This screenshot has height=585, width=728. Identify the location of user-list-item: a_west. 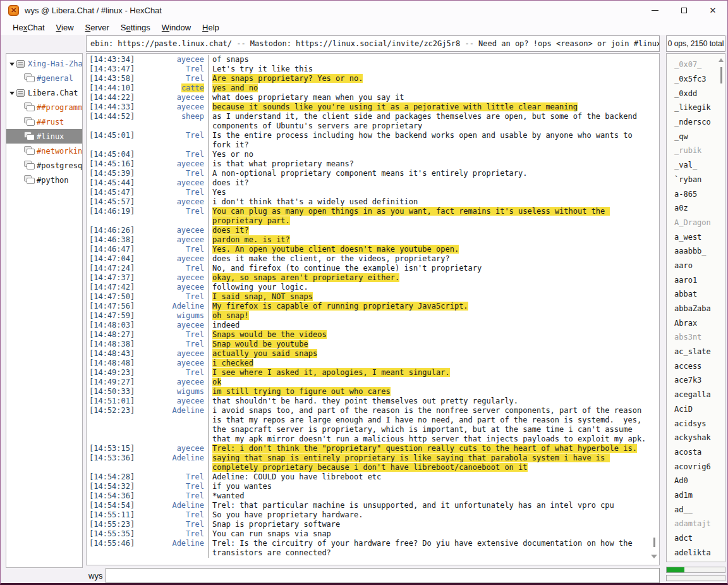
(700, 237).